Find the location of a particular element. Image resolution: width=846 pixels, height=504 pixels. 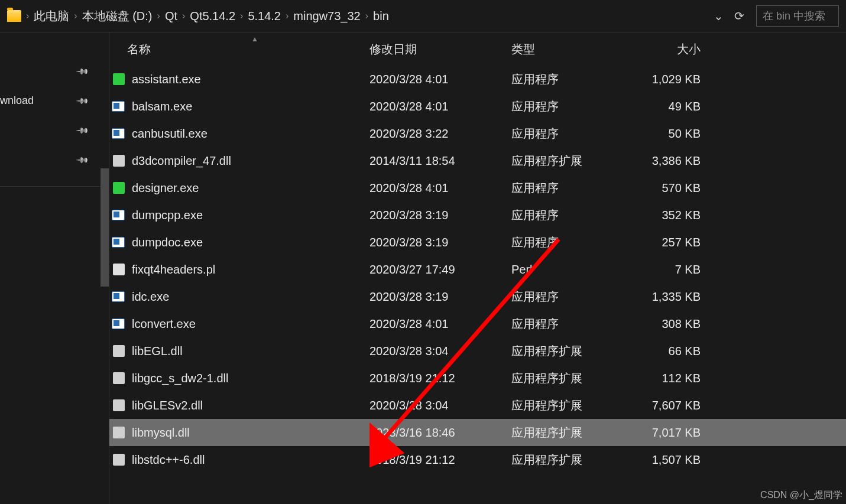

file-date: 2023/3/16 18:46 is located at coordinates (440, 433).